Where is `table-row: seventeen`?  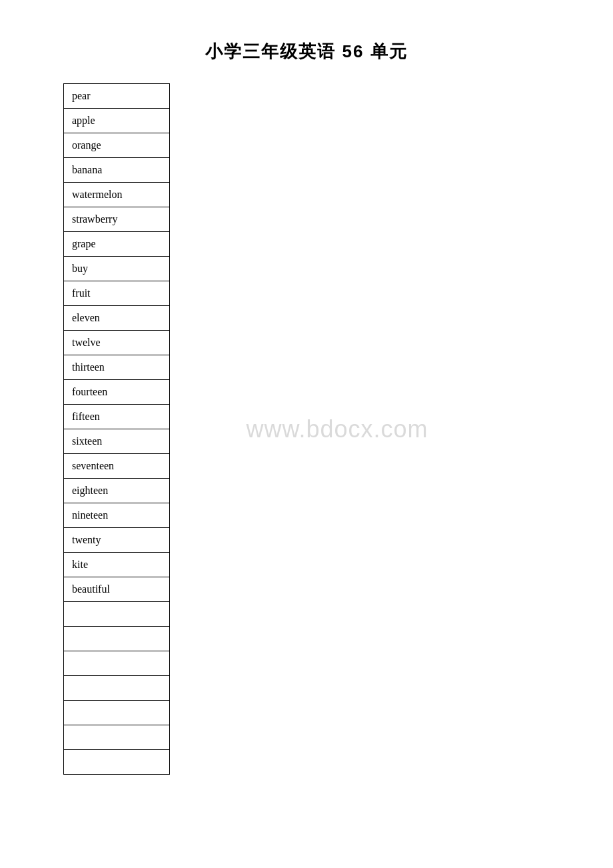
table-row: seventeen is located at coordinates (117, 467).